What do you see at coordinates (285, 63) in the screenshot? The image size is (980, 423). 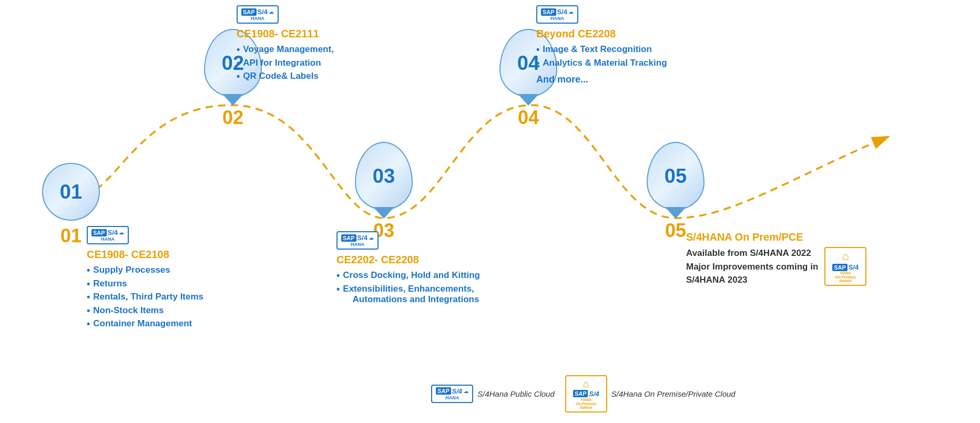 I see `content-list-02: Voyage Management, API for Integration Q…` at bounding box center [285, 63].